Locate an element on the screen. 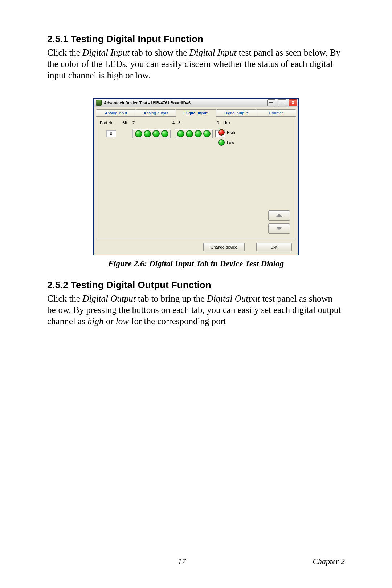 The image size is (392, 588). window-titlebar: Advantech Device Test - USB-4761 BoardID… is located at coordinates (196, 103).